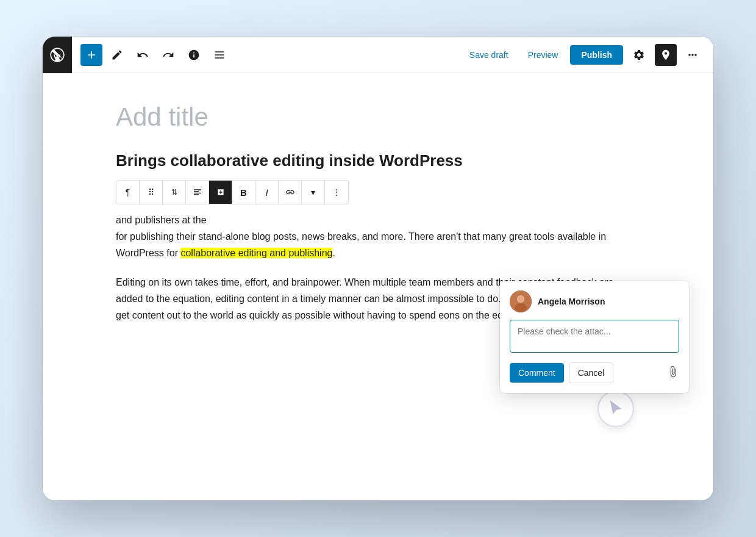  What do you see at coordinates (673, 372) in the screenshot?
I see `attachment-icon` at bounding box center [673, 372].